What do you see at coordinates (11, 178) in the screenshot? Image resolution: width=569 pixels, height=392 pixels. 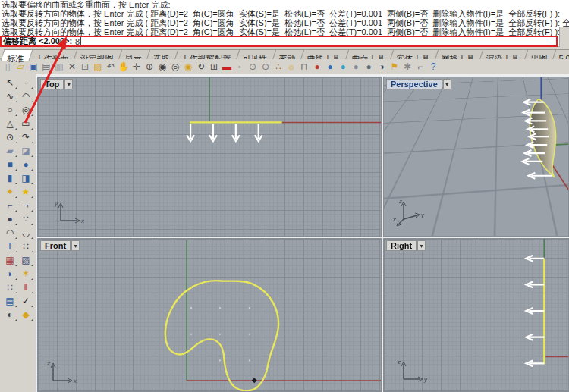 I see `cylinder-tool: ▮` at bounding box center [11, 178].